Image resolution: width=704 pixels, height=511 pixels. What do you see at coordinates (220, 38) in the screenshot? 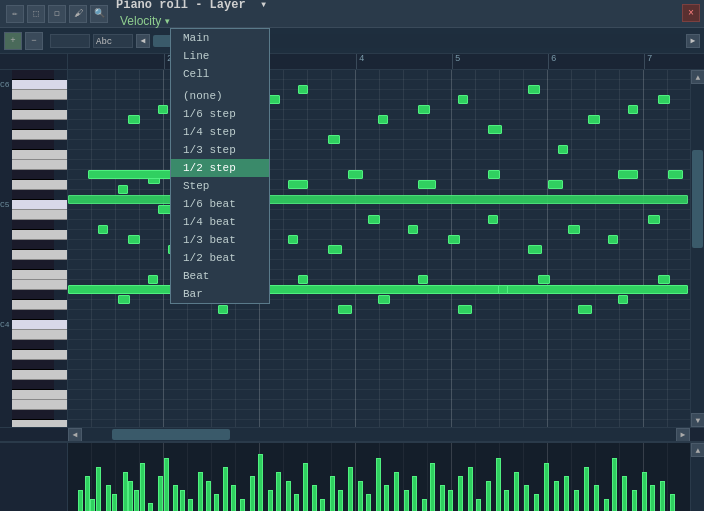
I see `menu-item-main: Main` at bounding box center [220, 38].